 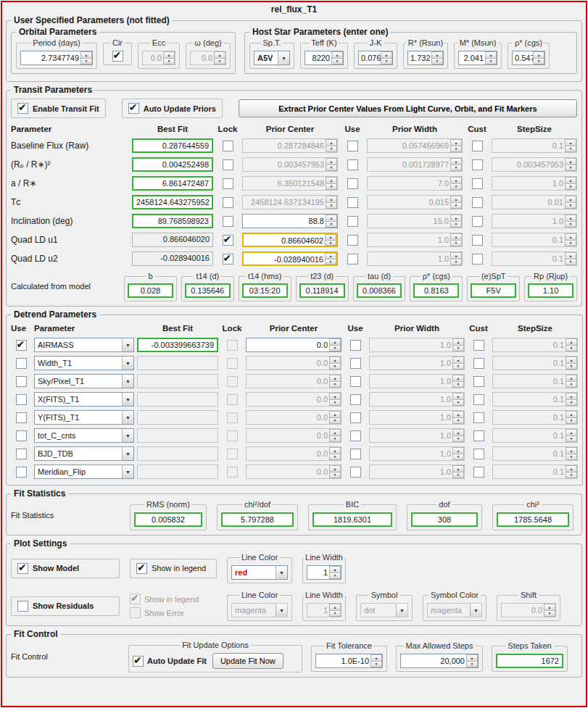 I want to click on residuals-legend-toggle: Show in legend, so click(x=173, y=599).